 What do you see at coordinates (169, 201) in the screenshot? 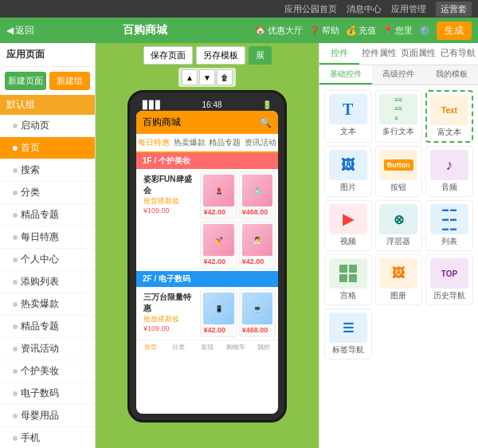
I see `promo-1f-sub: 抢货搭新妆` at bounding box center [169, 201].